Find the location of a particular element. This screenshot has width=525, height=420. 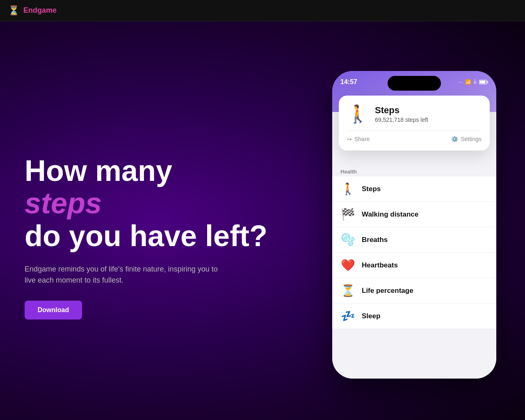

health-list: 🚶Steps🏁Walking distance🫧Breaths❤️Heartbe… is located at coordinates (414, 253).